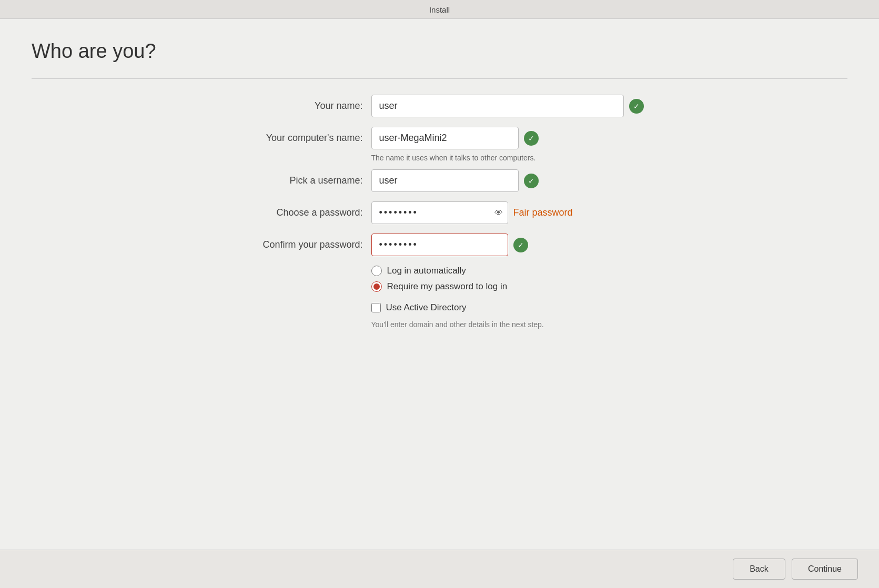 This screenshot has height=588, width=879. I want to click on computer-name-label: Your computer's name:, so click(287, 138).